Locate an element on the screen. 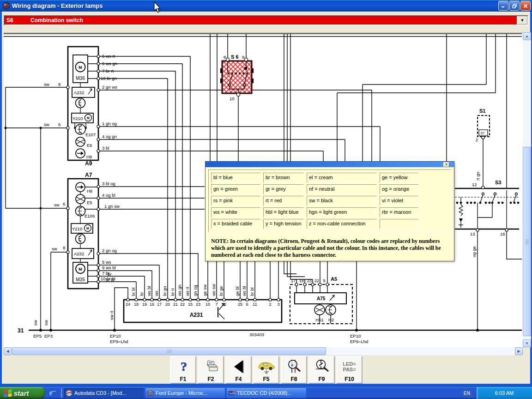 This screenshot has width=532, height=399. colour-code-popup: x bl = bluebr = brownel = creamge = yell… is located at coordinates (330, 212).